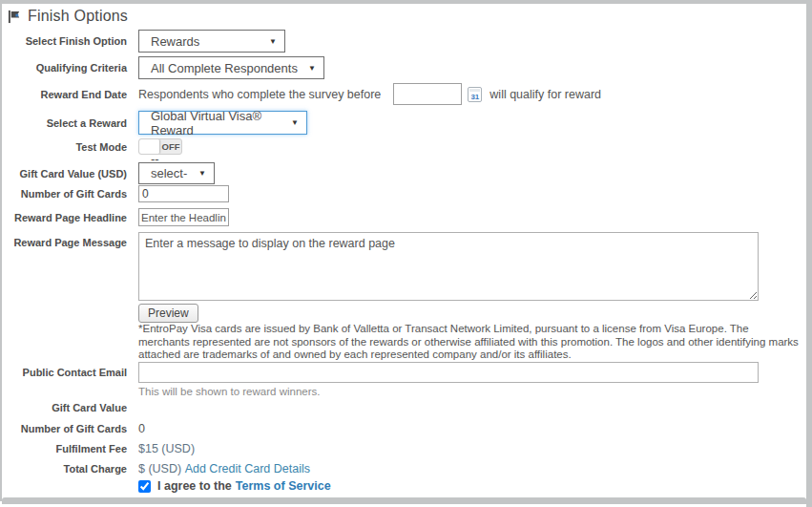 Image resolution: width=812 pixels, height=507 pixels. Describe the element at coordinates (224, 69) in the screenshot. I see `qualifying-criteria-value: All Complete Respondents` at that location.